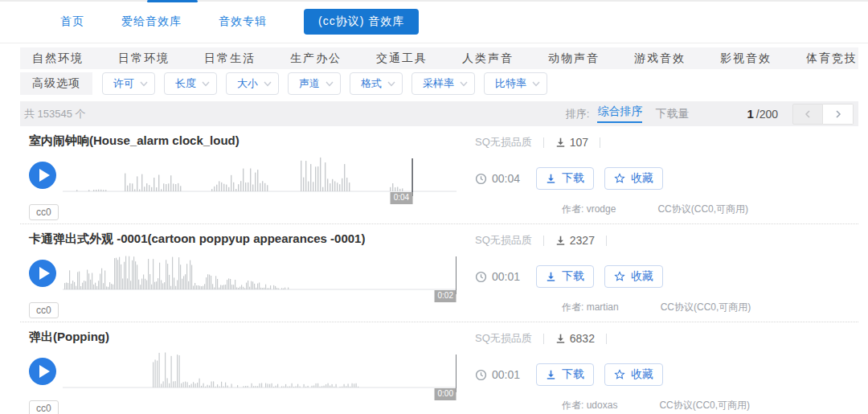  Describe the element at coordinates (260, 375) in the screenshot. I see `waveform: 0:00` at that location.